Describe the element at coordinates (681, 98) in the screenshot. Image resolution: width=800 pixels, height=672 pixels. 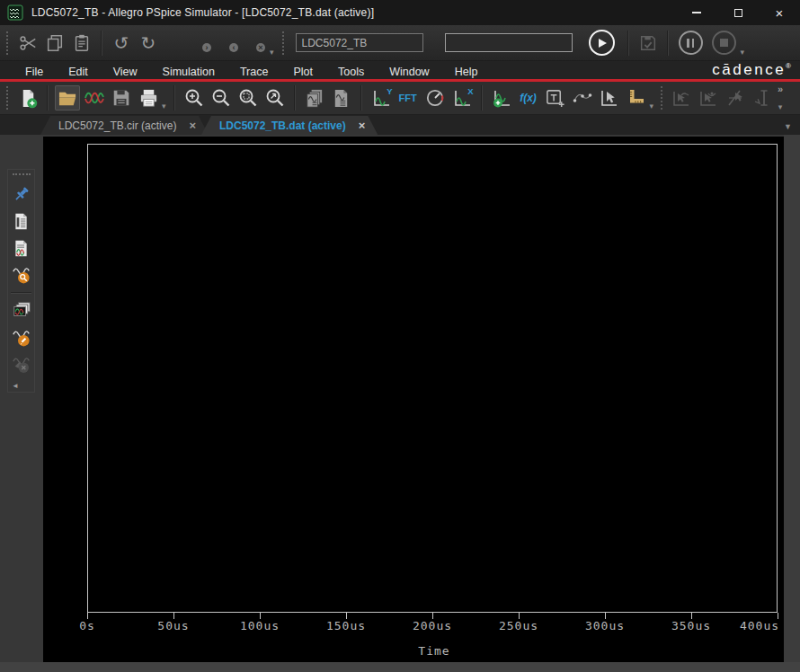
I see `cursor-peak-button` at that location.